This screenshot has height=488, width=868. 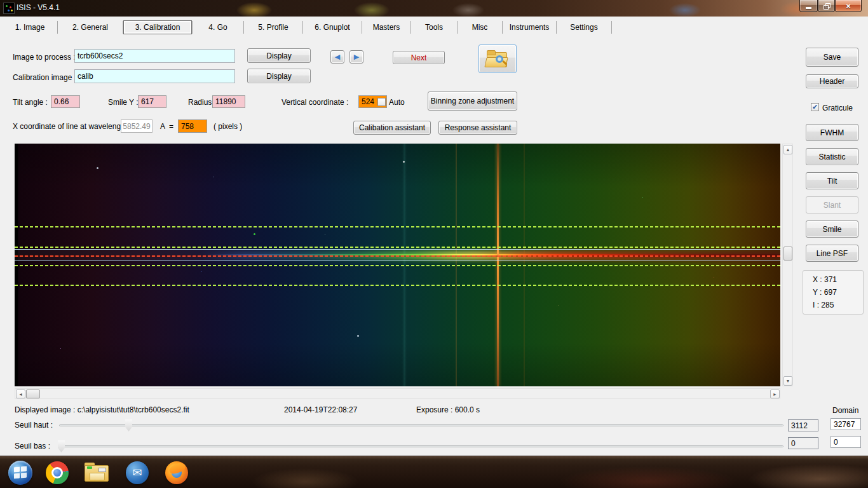 What do you see at coordinates (137, 126) in the screenshot?
I see `wavelength-value: 5852.49` at bounding box center [137, 126].